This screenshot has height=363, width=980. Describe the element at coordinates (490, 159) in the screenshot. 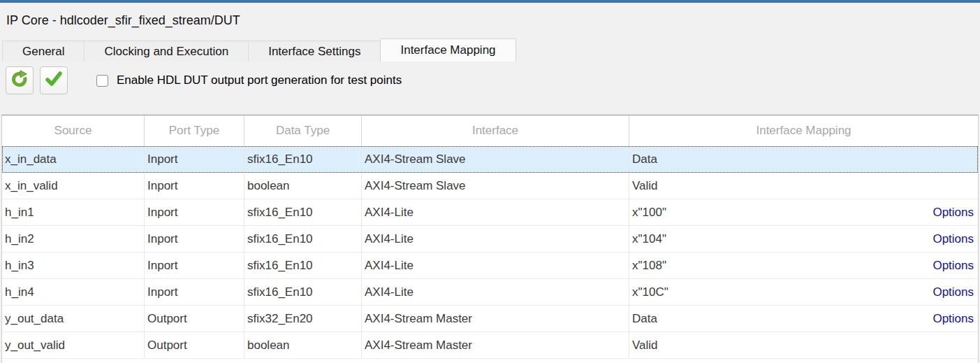

I see `table-row-x_in_data: x_in_data Inport sfix16_En10 AXI4-Stream…` at that location.